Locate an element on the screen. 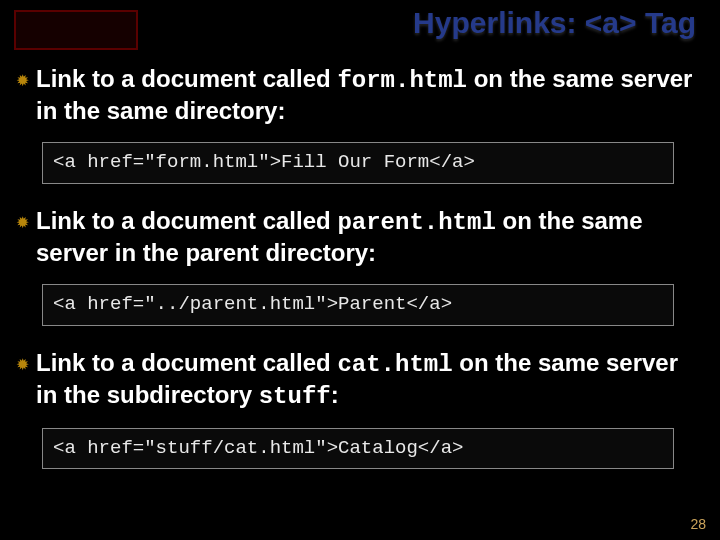  inline-code: form.html is located at coordinates (402, 80).